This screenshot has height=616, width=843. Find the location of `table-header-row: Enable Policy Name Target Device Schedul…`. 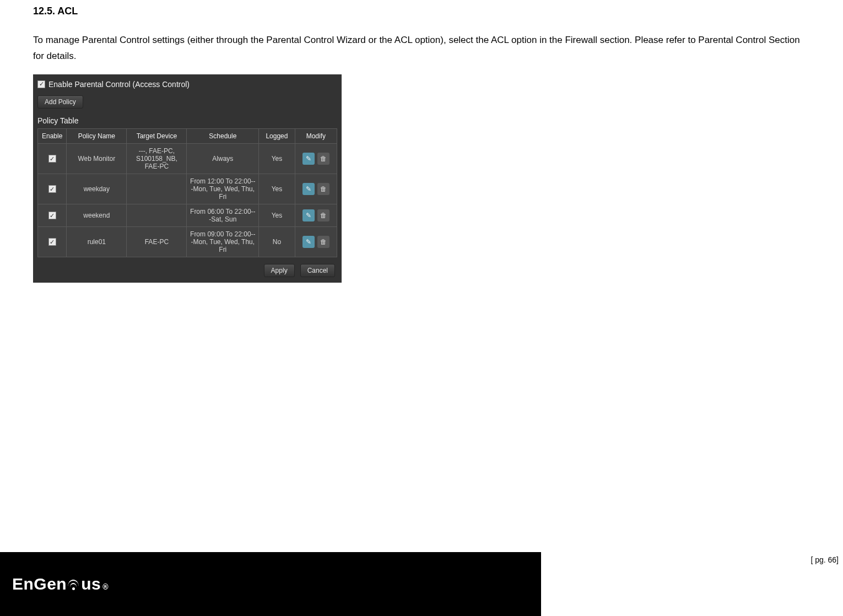

table-header-row: Enable Policy Name Target Device Schedul… is located at coordinates (187, 136).